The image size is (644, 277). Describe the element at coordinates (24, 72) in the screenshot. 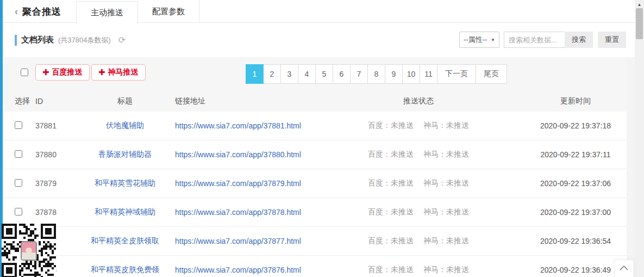

I see `select-all-checkbox` at that location.